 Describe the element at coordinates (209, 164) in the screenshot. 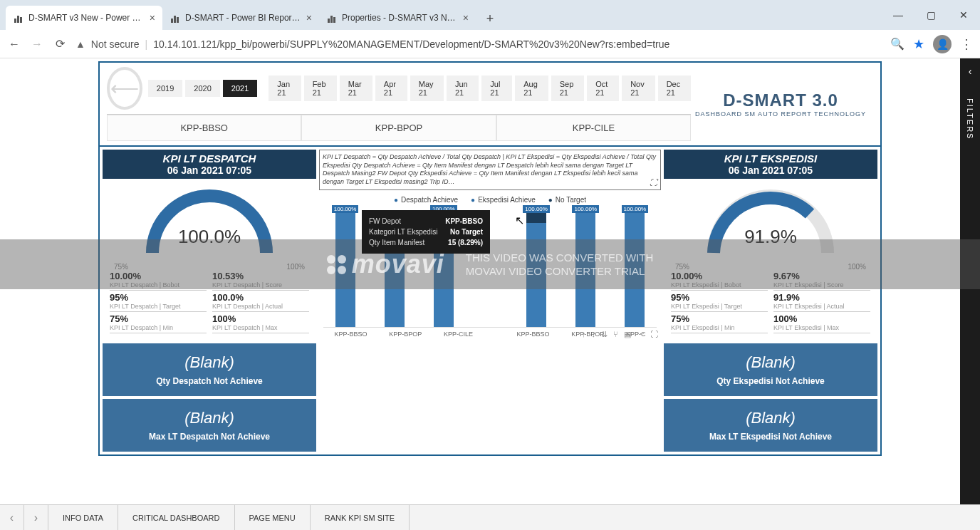

I see `panel-header: KPI LT DESPATCH 06 Jan 2021 07:05` at that location.